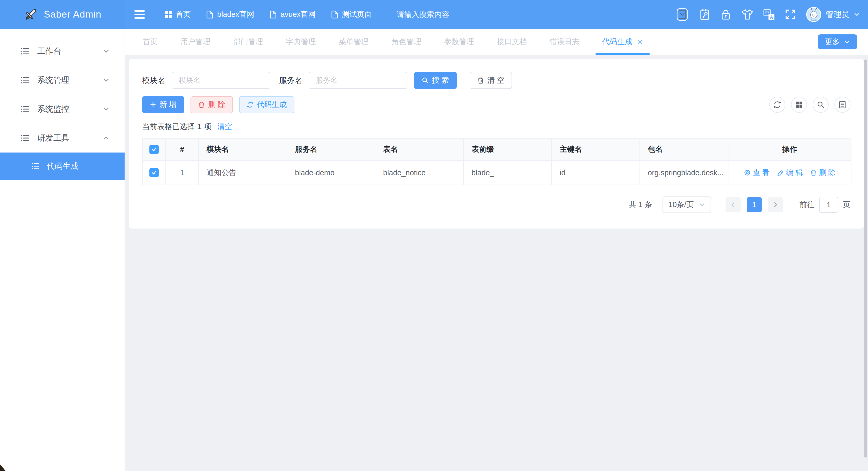  What do you see at coordinates (358, 80) in the screenshot?
I see `service-name-input` at bounding box center [358, 80].